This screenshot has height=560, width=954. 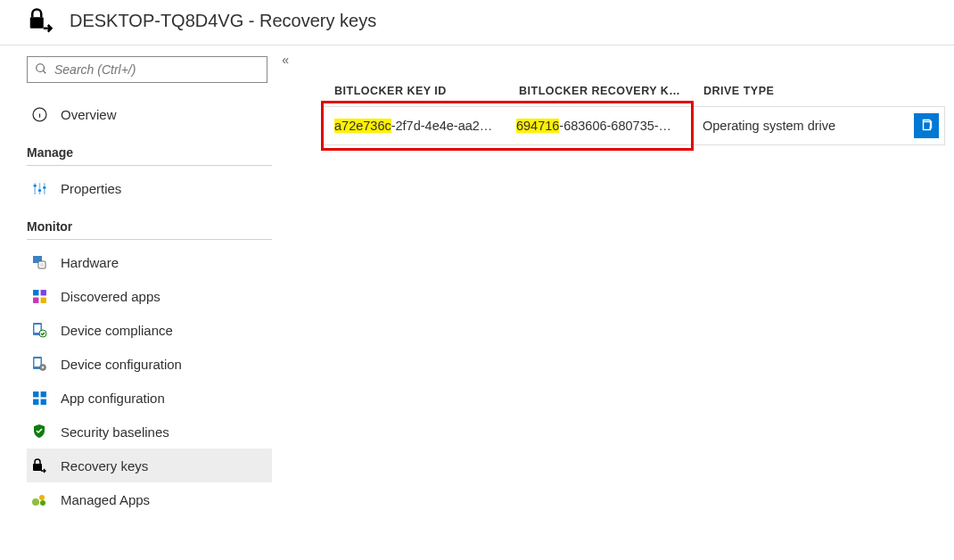 What do you see at coordinates (150, 114) in the screenshot?
I see `sidebar-item-overview: Overview` at bounding box center [150, 114].